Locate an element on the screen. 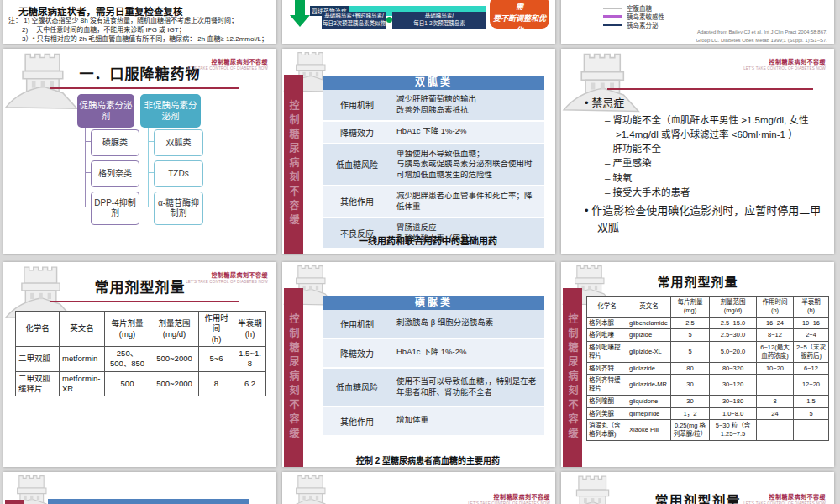 This screenshot has width=840, height=504. table-cell: 2~4 is located at coordinates (811, 336).